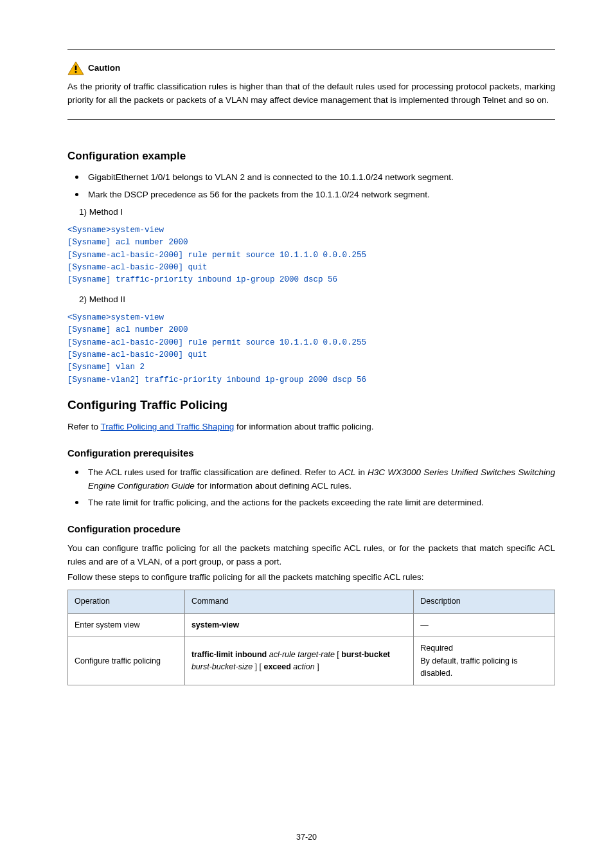 Image resolution: width=613 pixels, height=868 pixels. What do you see at coordinates (311, 489) in the screenshot?
I see `prereq-list: The ACL rules used for traffic classific…` at bounding box center [311, 489].